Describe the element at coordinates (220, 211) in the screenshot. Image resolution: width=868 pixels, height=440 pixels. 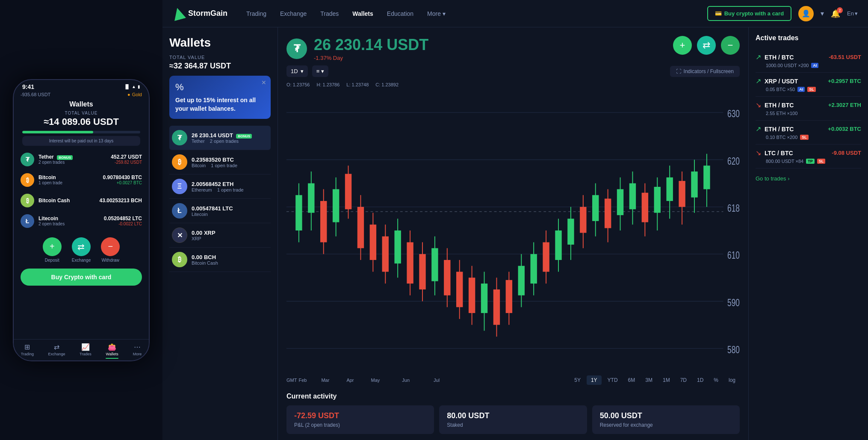
I see `wallet-coin-litecoin: Ł 0.00547841 LTC Litecoin` at that location.